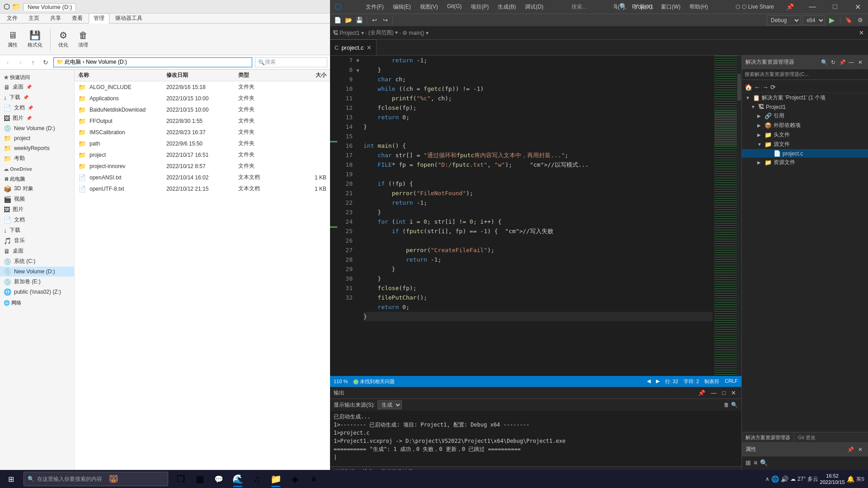 This screenshot has width=868, height=488. What do you see at coordinates (354, 47) in the screenshot?
I see `tab-project-c: C project.c ✕` at bounding box center [354, 47].